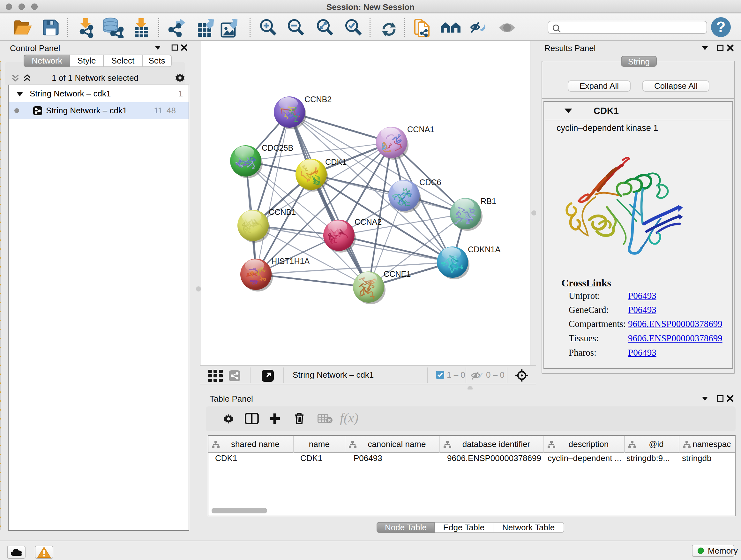 Image resolution: width=741 pixels, height=560 pixels. Describe the element at coordinates (397, 274) in the screenshot. I see `svg-text: CCNE1` at that location.